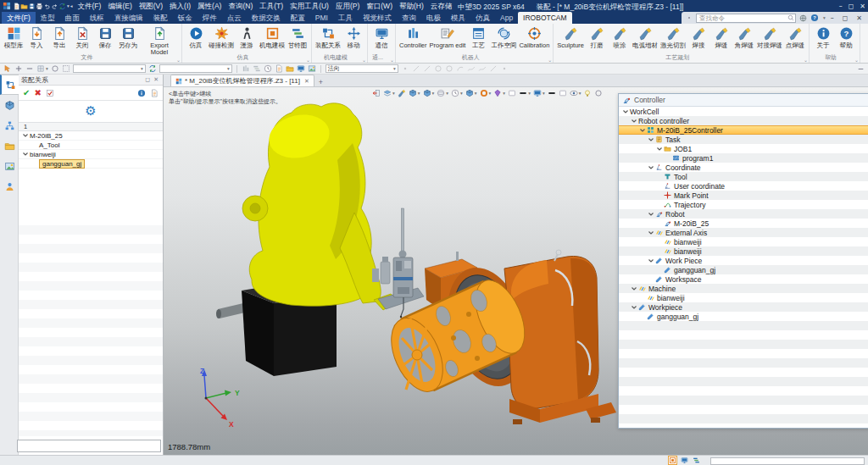  I want to click on image-capture-button, so click(312, 69).